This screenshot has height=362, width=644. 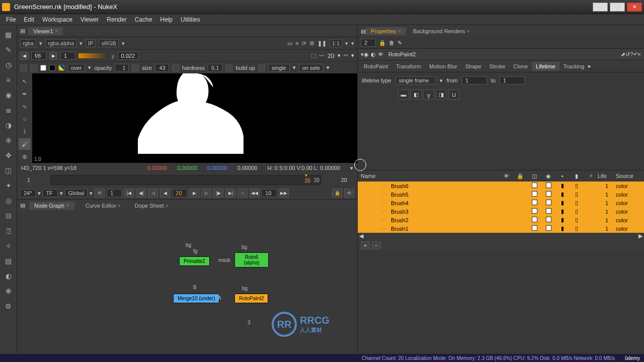 What do you see at coordinates (9, 231) in the screenshot?
I see `metadata-tool-icon: ⍰` at bounding box center [9, 231].